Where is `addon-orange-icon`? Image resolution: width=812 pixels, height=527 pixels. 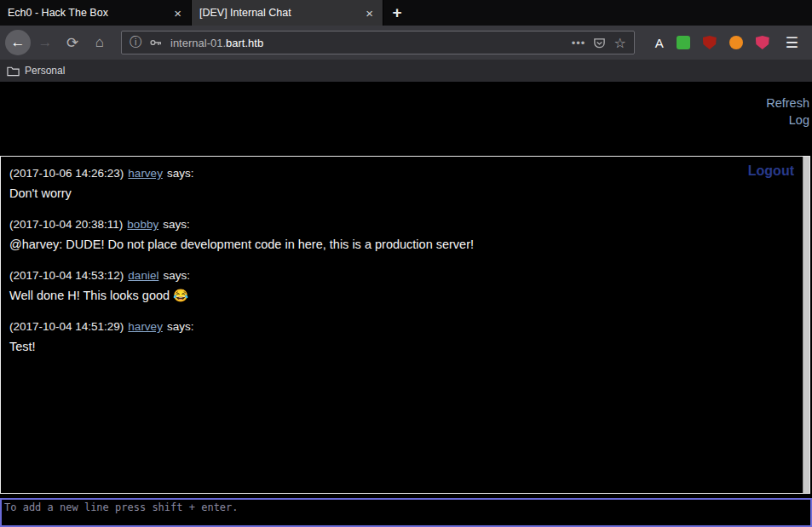
addon-orange-icon is located at coordinates (736, 43).